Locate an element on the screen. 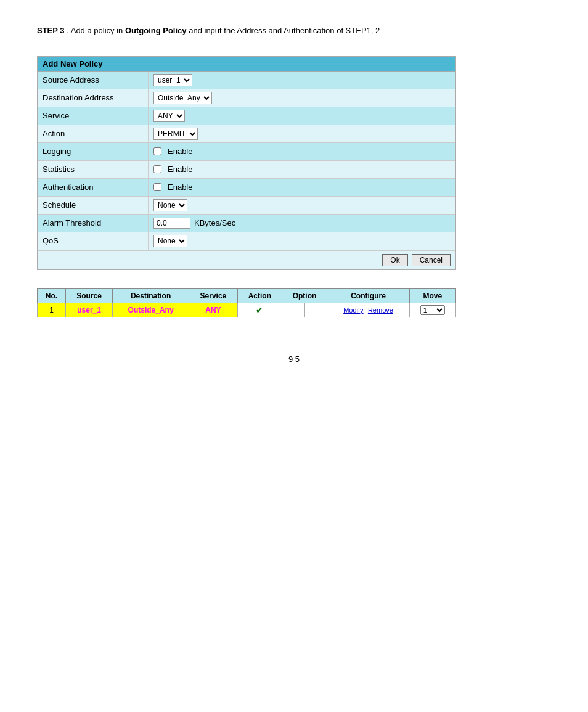 The height and width of the screenshot is (712, 588). destination-address-select: Outside_Any is located at coordinates (182, 98).